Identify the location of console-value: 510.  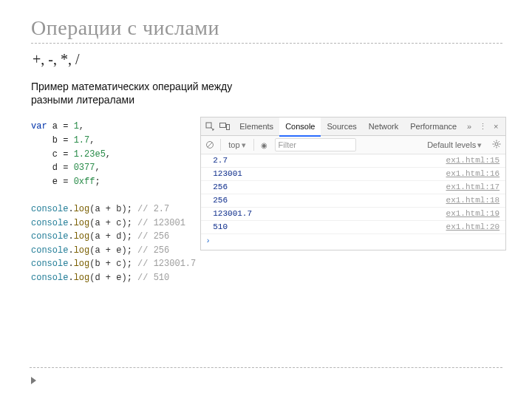
(220, 228).